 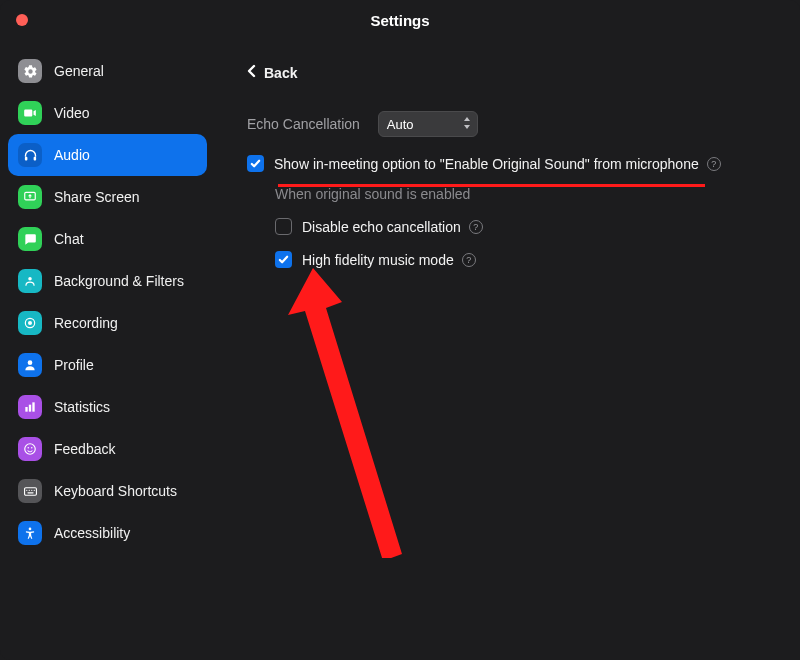 What do you see at coordinates (79, 71) in the screenshot?
I see `sidebar-item-label: General` at bounding box center [79, 71].